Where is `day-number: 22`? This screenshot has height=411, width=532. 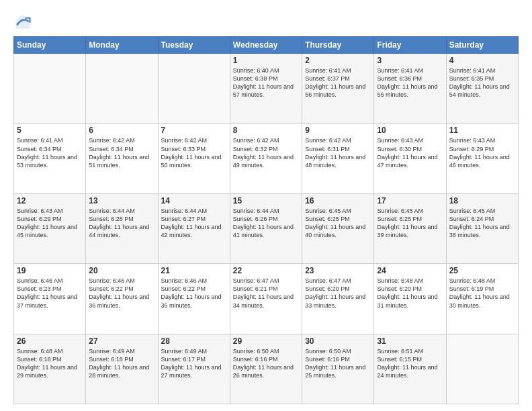 day-number: 22 is located at coordinates (266, 271).